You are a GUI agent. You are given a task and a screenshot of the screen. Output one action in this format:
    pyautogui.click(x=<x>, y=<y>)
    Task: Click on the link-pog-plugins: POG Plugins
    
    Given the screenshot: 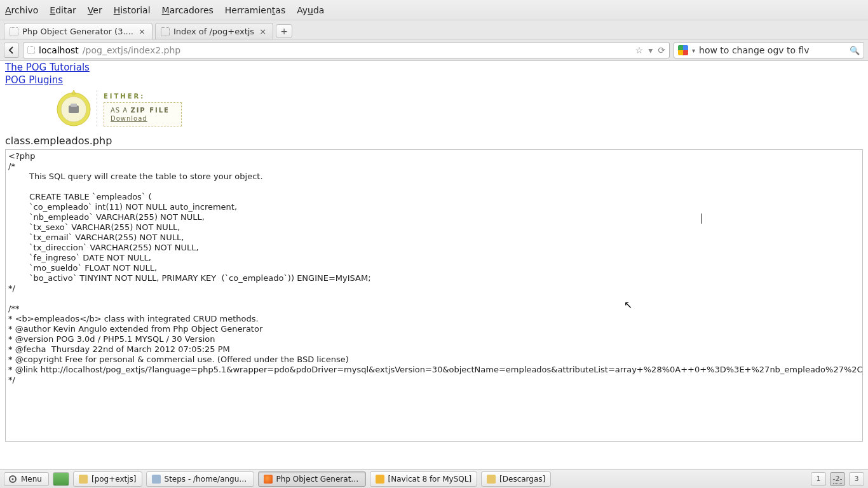 What is the action you would take?
    pyautogui.click(x=434, y=80)
    